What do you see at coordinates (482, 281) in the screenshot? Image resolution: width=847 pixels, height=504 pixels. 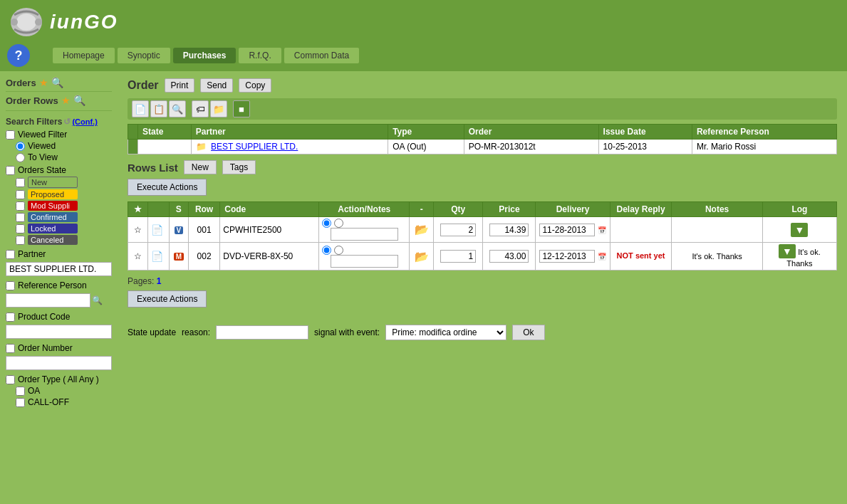 I see `pages-bar: Pages: 1` at bounding box center [482, 281].